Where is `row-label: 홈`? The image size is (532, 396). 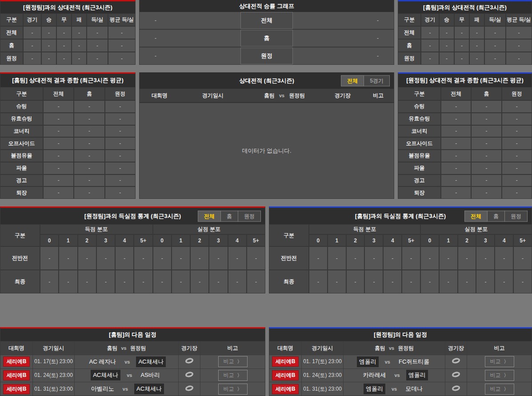
row-label: 홈 is located at coordinates (409, 45).